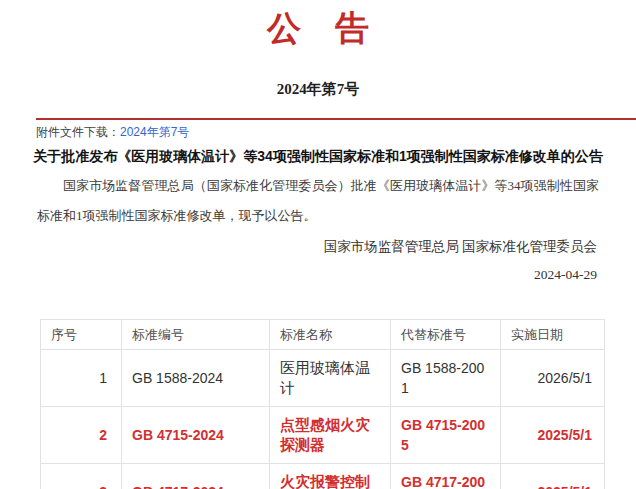 This screenshot has height=489, width=636. What do you see at coordinates (298, 247) in the screenshot?
I see `signature-line: 国家市场监督管理总局 国家标准化管理委员会` at bounding box center [298, 247].